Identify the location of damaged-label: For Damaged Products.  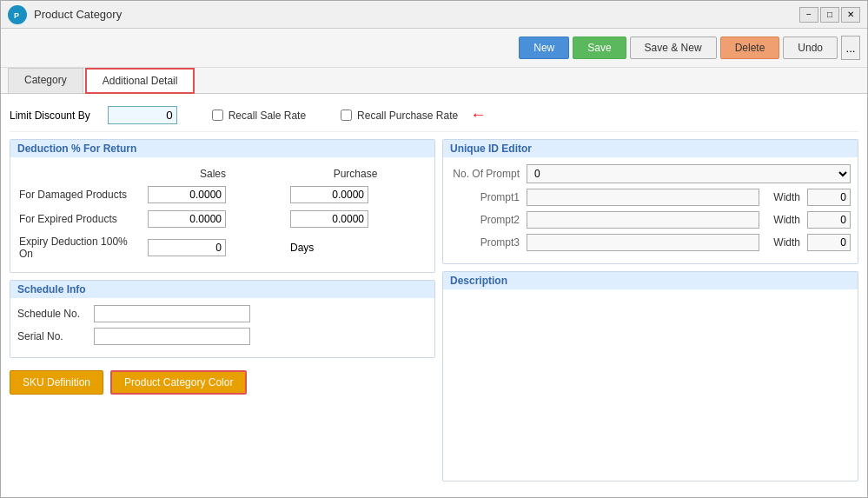
(80, 195).